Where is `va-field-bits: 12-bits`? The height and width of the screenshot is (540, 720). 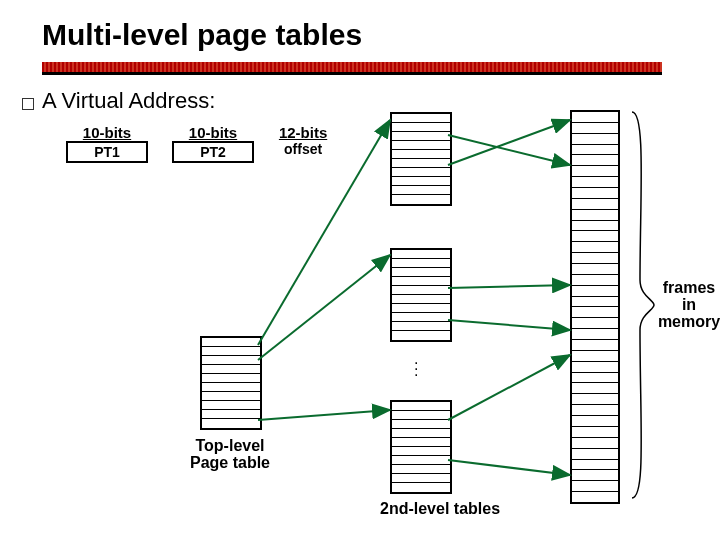 va-field-bits: 12-bits is located at coordinates (303, 132).